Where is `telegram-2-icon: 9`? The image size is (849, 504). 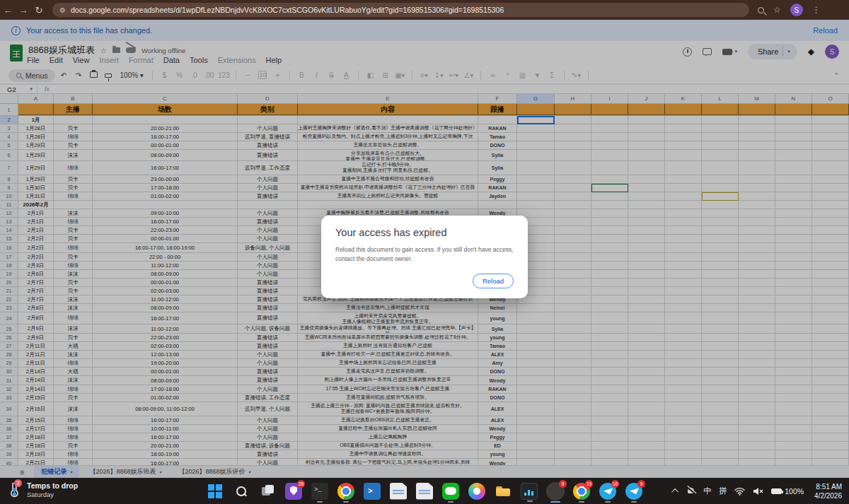
telegram-2-icon: 9 is located at coordinates (634, 491).